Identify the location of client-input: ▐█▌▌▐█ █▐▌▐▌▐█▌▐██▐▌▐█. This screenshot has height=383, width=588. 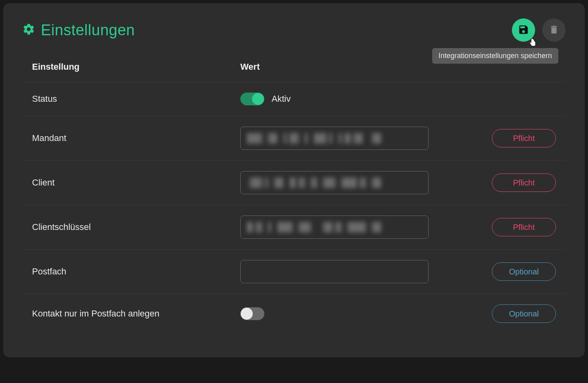
(334, 183).